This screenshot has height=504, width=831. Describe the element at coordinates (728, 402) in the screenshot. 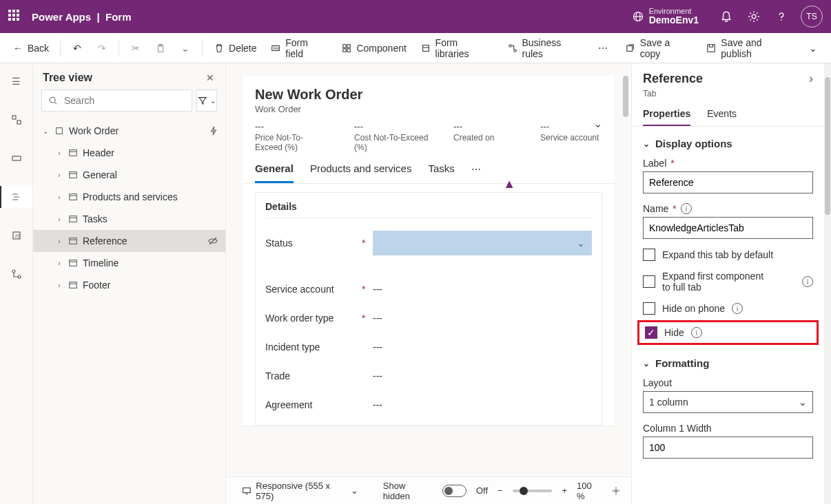

I see `layout-select: 1 column⌄` at that location.